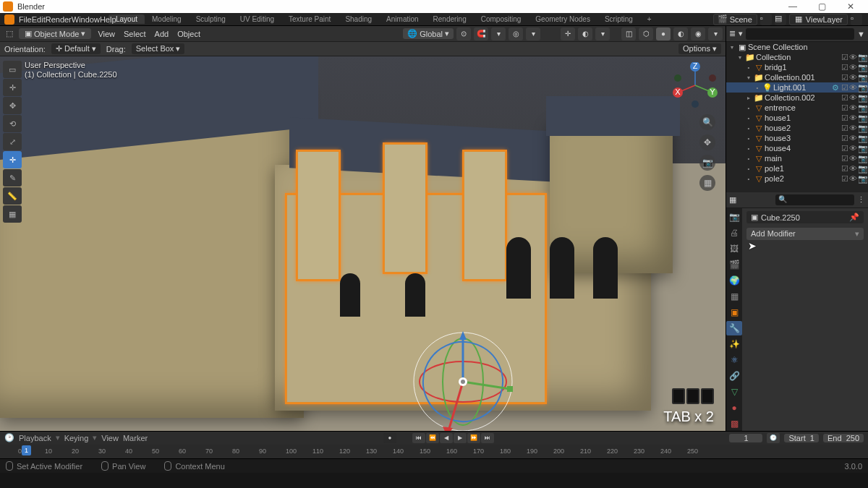  What do you see at coordinates (25, 20) in the screenshot?
I see `menu-file: File` at bounding box center [25, 20].